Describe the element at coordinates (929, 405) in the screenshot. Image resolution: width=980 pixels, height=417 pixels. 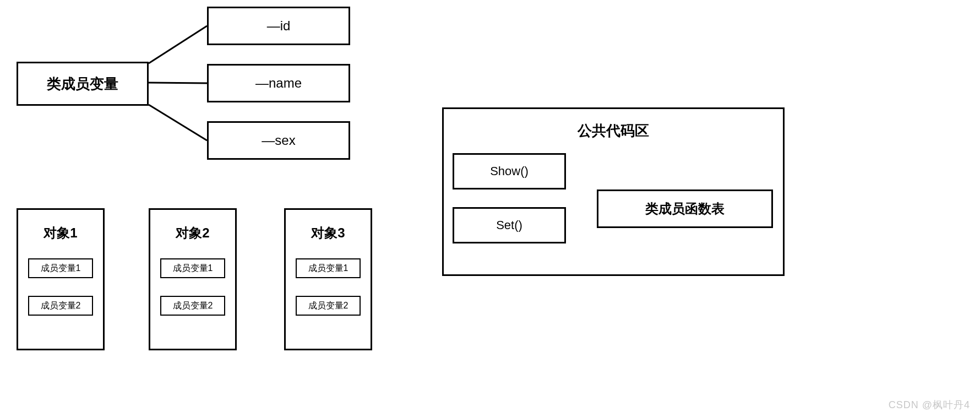
I see `watermark: CSDN @枫叶丹4` at that location.